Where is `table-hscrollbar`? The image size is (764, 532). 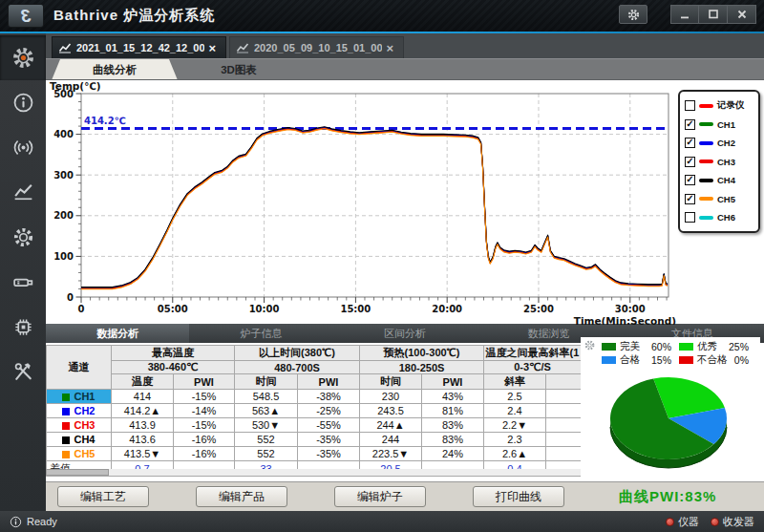
table-hscrollbar is located at coordinates (313, 472).